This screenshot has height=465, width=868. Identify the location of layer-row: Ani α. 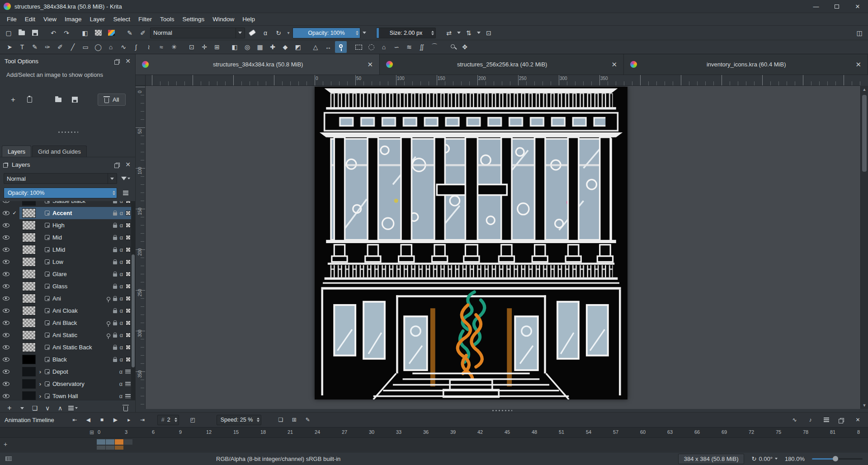
(68, 298).